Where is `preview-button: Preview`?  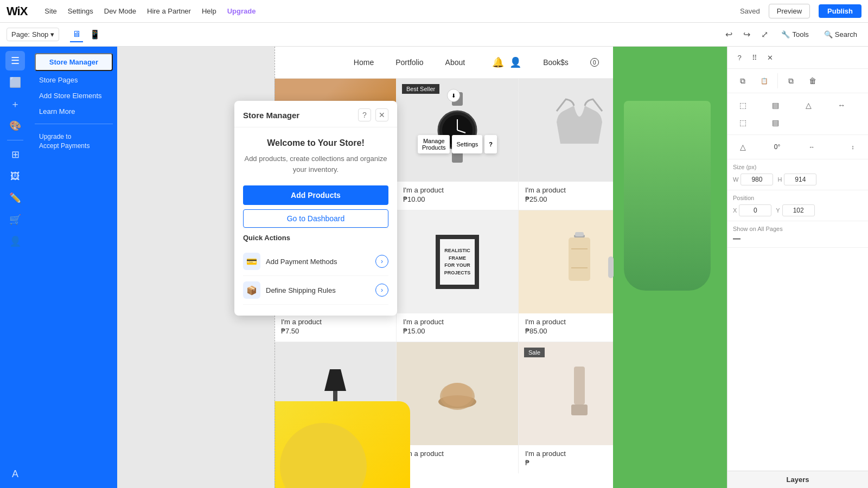
preview-button: Preview is located at coordinates (789, 11).